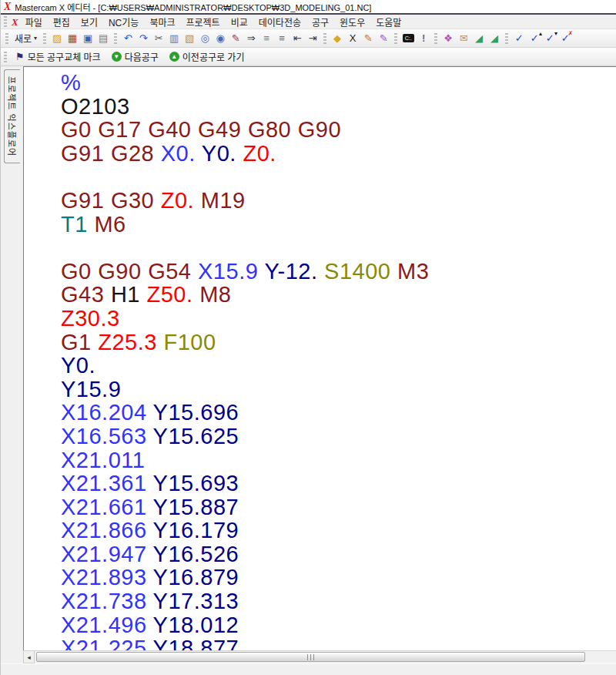 This screenshot has height=675, width=616. Describe the element at coordinates (169, 271) in the screenshot. I see `gcode-token: G54` at that location.